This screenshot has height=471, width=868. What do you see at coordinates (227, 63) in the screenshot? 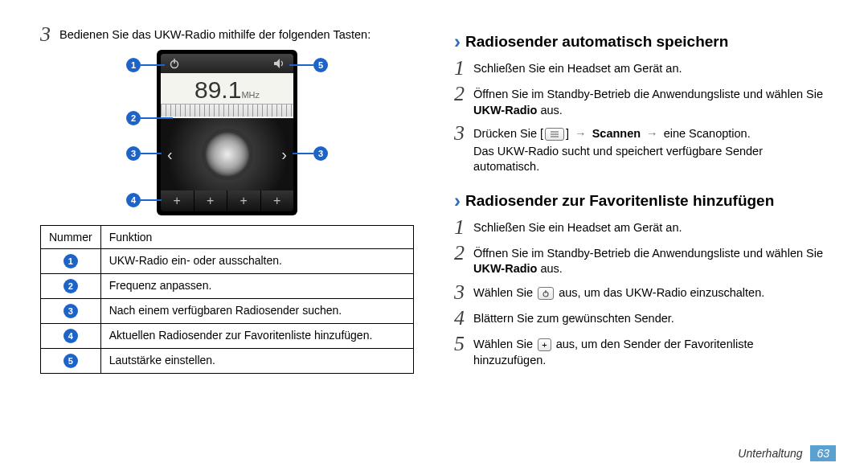
I see `radio-top-bar` at bounding box center [227, 63].